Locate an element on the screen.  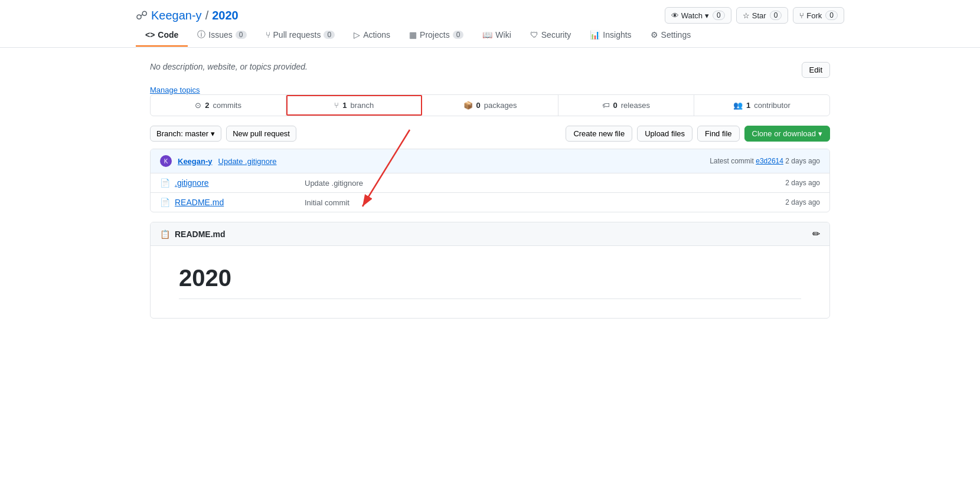
repo-title: ☍ Keegan-y / 2020 is located at coordinates (187, 15).